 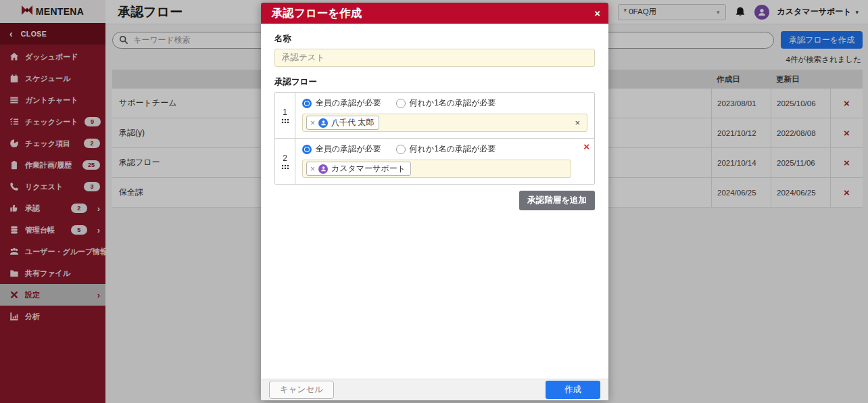 What do you see at coordinates (557, 200) in the screenshot?
I see `add-tier-button: 承認階層を追加` at bounding box center [557, 200].